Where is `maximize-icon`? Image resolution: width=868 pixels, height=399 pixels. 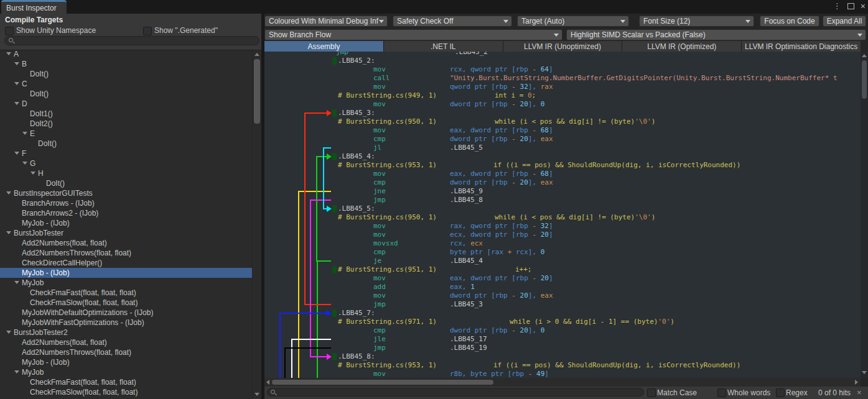
maximize-icon is located at coordinates (851, 6).